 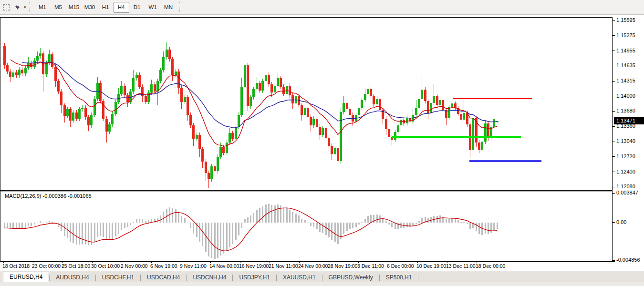 What do you see at coordinates (343, 266) in the screenshot?
I see `time-tick-label: 28 Nov 19:00` at bounding box center [343, 266].